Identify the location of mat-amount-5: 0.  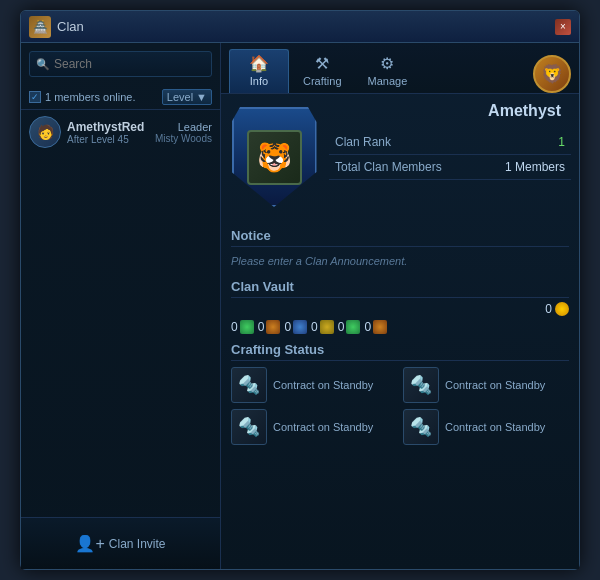
(368, 327).